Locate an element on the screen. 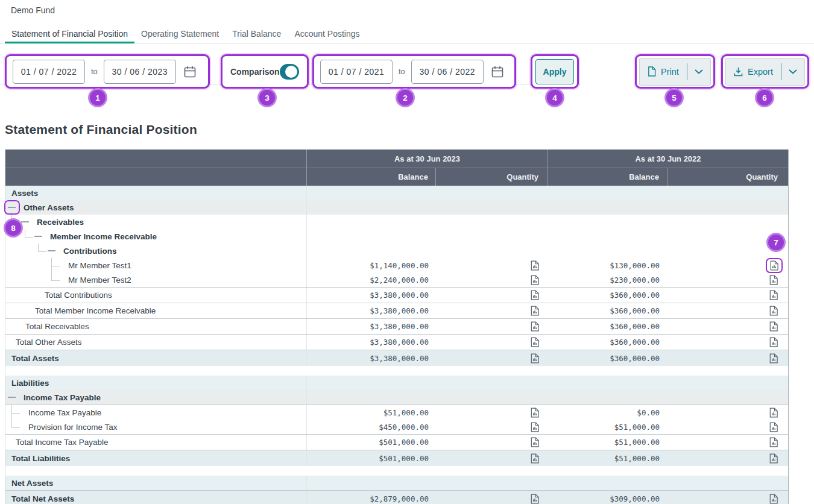 The width and height of the screenshot is (814, 504). download-icon is located at coordinates (738, 72).